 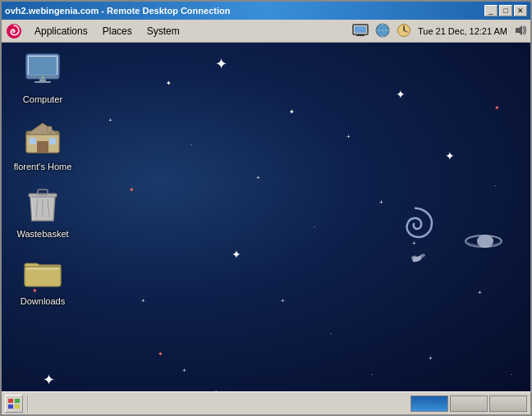 I want to click on downloads-icon-image, so click(x=43, y=272).